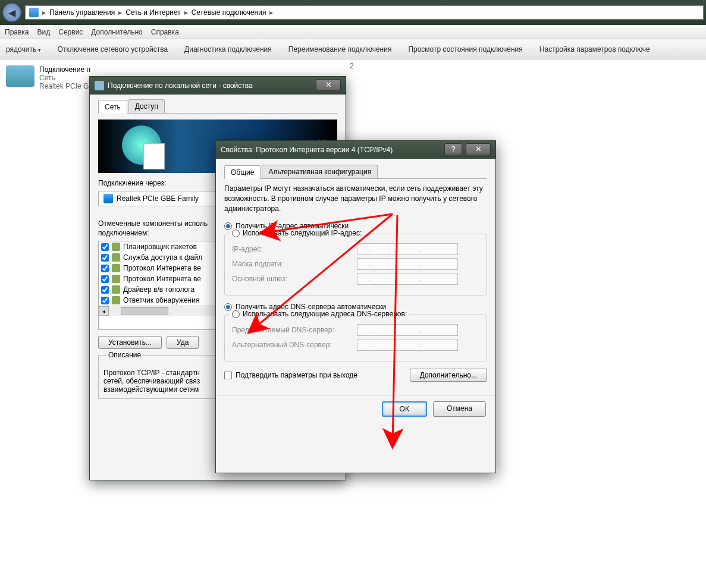 The width and height of the screenshot is (706, 588). Describe the element at coordinates (108, 199) in the screenshot. I see `nic-icon` at that location.